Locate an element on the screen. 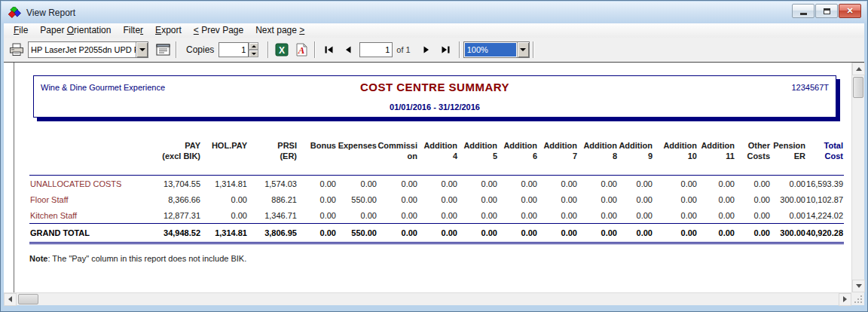 The width and height of the screenshot is (868, 312). table-header-cell: Addition 11 is located at coordinates (717, 158).